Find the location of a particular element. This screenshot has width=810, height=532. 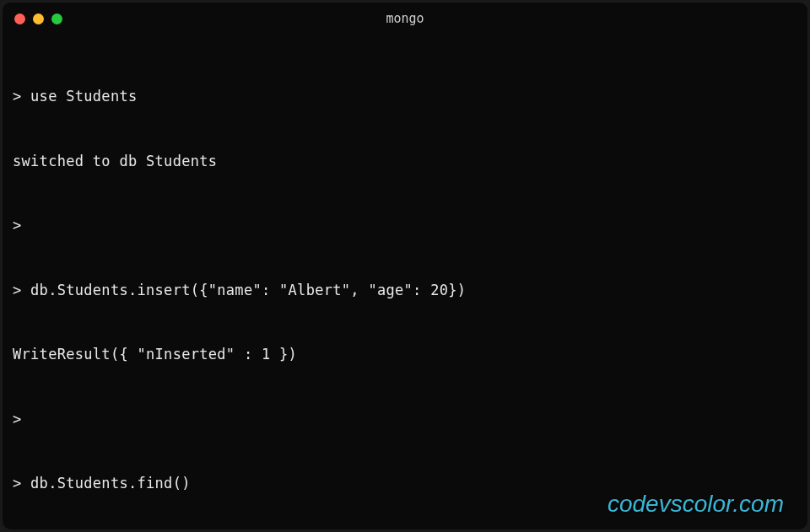

terminal-line: WriteResult({ "nInserted" : 1 }) is located at coordinates (405, 355).